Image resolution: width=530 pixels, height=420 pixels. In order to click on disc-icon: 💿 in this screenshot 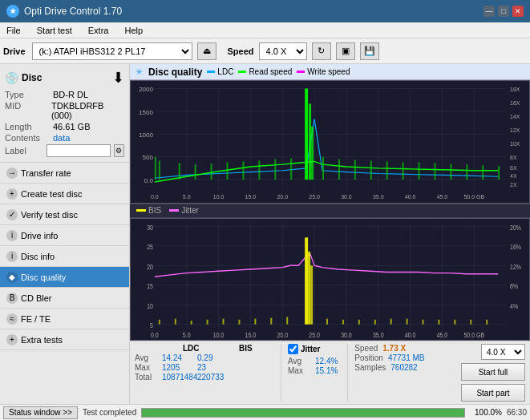, I will do `click(11, 78)`.